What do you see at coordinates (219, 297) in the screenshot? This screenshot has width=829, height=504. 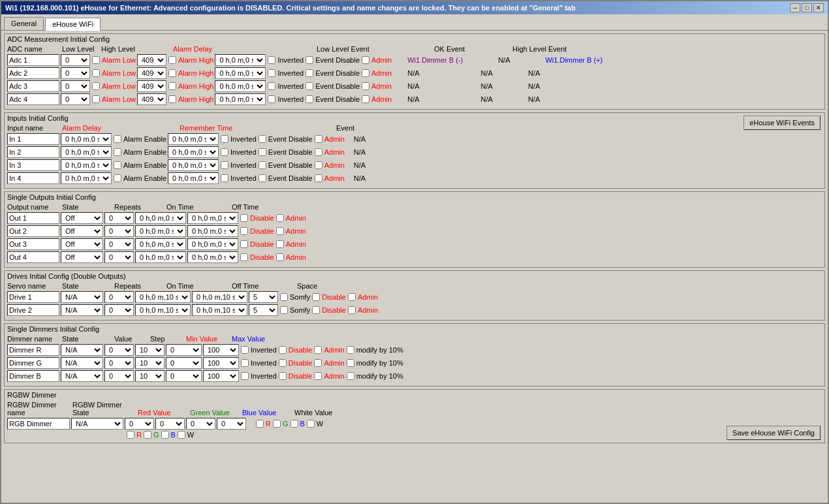 I see `drive-0-off-time: 0 h,0 m,10 s` at bounding box center [219, 297].